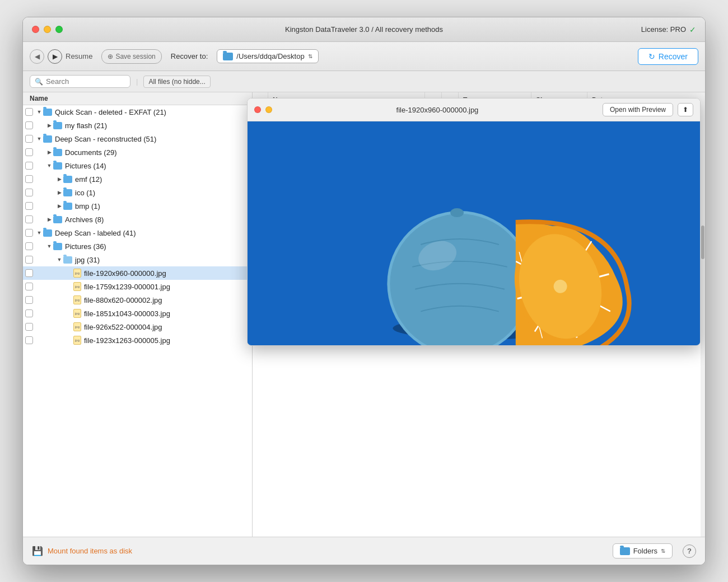 This screenshot has height=582, width=728. Describe the element at coordinates (138, 219) in the screenshot. I see `tree-item-archives: Archives (8)` at that location.